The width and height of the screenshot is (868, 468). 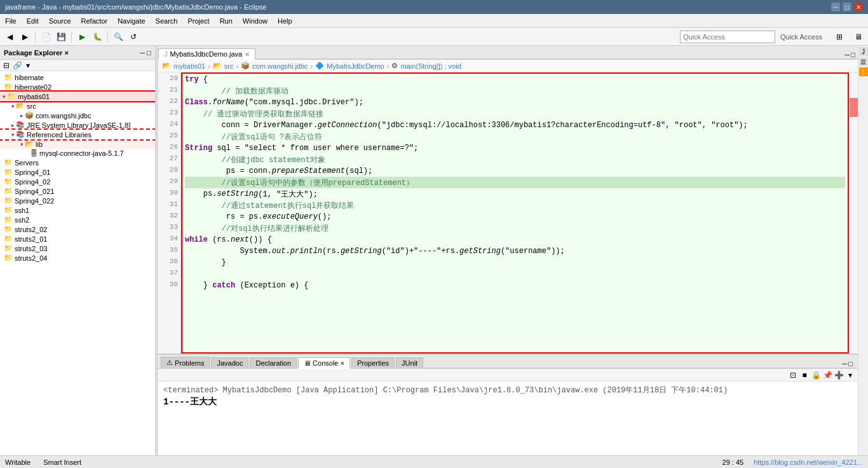 I want to click on tab-javadoc: Javadoc, so click(x=230, y=362).